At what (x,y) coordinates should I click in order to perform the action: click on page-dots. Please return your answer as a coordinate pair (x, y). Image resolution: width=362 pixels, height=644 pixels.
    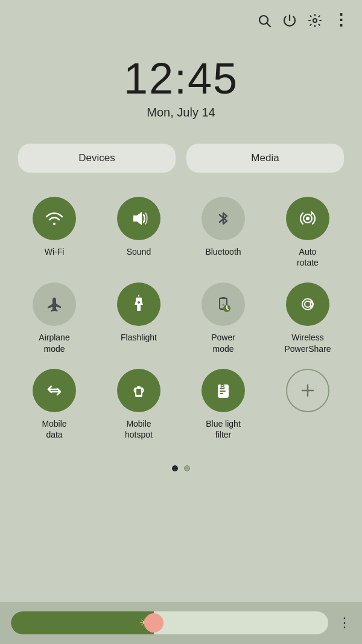
    Looking at the image, I should click on (181, 468).